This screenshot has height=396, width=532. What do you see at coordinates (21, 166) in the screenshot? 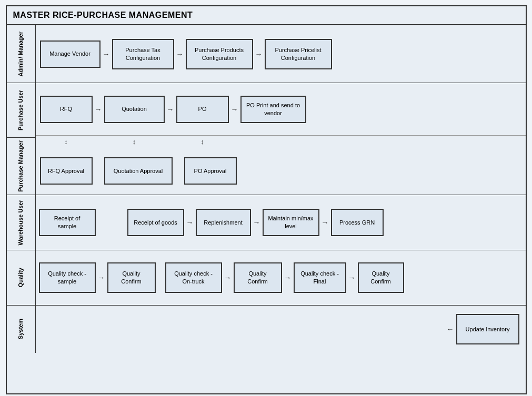
I see `lane-label-purchase-manager: Purchase Manager` at bounding box center [21, 166].